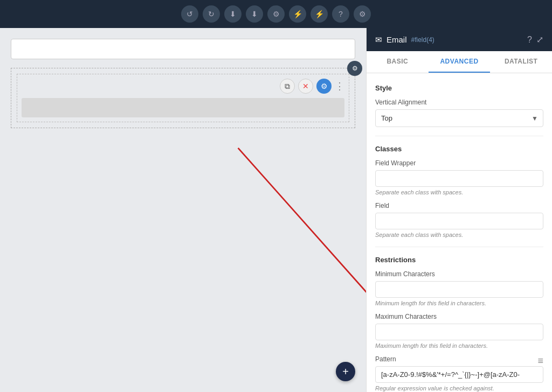 The image size is (552, 392). What do you see at coordinates (459, 192) in the screenshot?
I see `field-wrapper-hint: Separate each class with spaces.` at bounding box center [459, 192].